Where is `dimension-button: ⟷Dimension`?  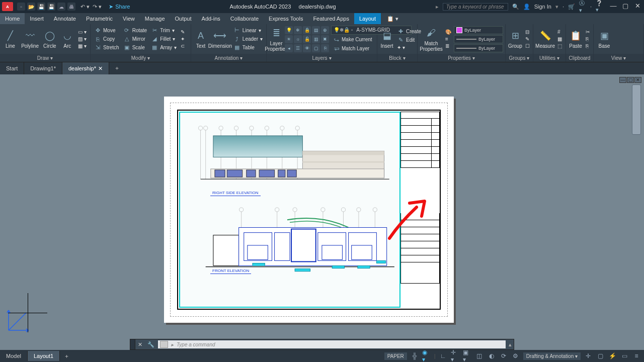 dimension-button: ⟷Dimension is located at coordinates (220, 39).